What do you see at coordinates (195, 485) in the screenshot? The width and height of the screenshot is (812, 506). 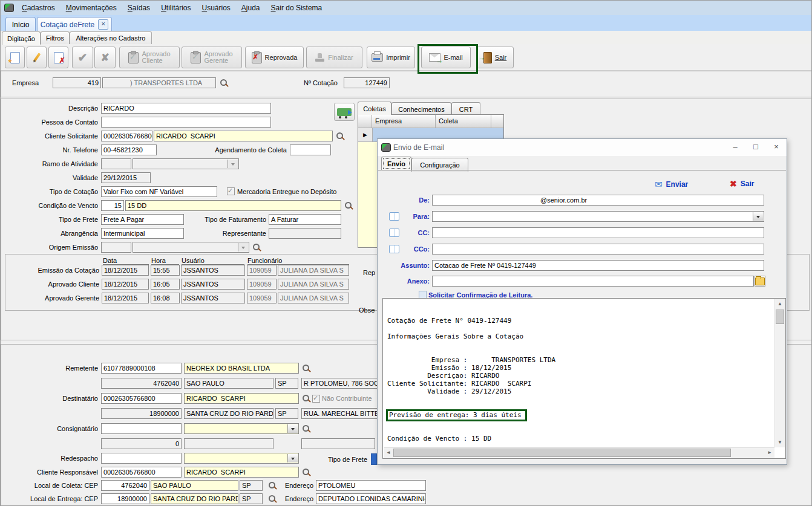 I see `local-coleta-city-combo: SAO PAULO` at bounding box center [195, 485].